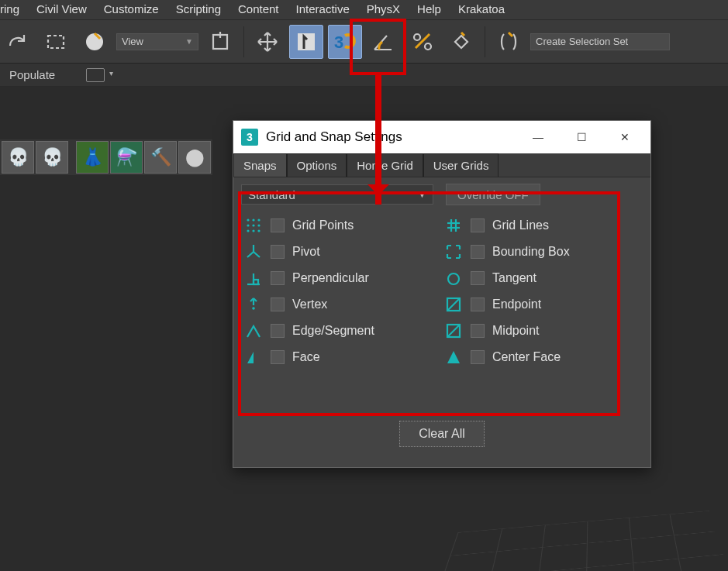 This screenshot has height=571, width=728. Describe the element at coordinates (132, 9) in the screenshot. I see `menu-item: Customize` at that location.